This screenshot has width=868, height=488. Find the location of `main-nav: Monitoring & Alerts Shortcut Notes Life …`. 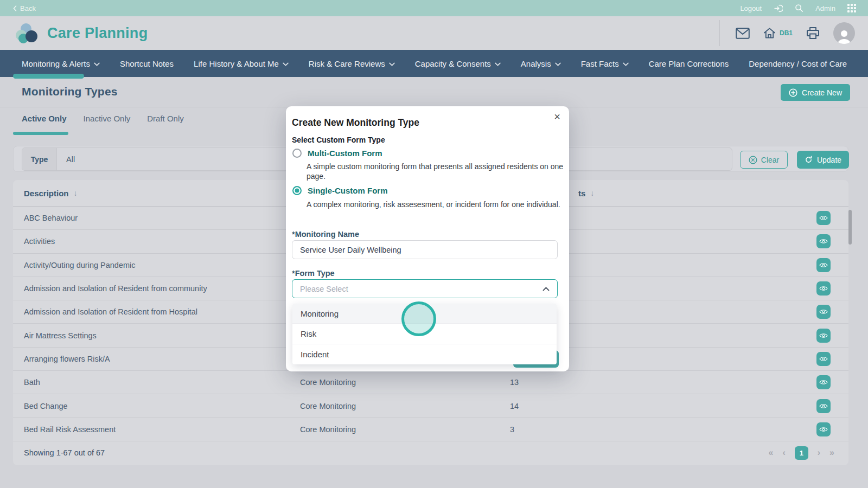

main-nav: Monitoring & Alerts Shortcut Notes Life … is located at coordinates (434, 63).